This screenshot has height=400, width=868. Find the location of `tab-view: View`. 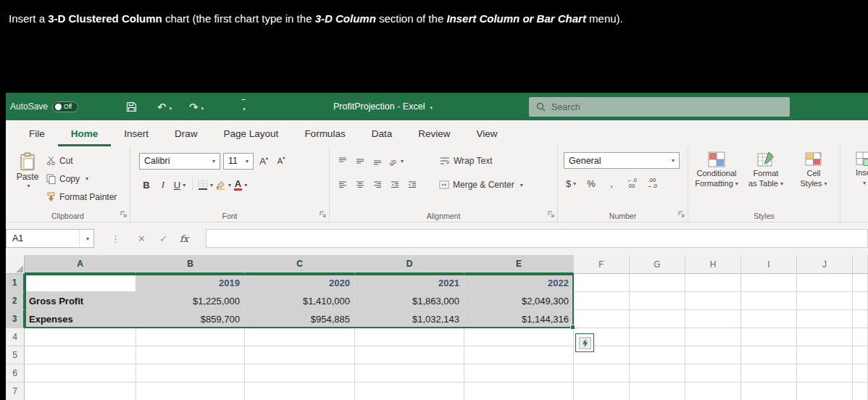

tab-view: View is located at coordinates (487, 133).